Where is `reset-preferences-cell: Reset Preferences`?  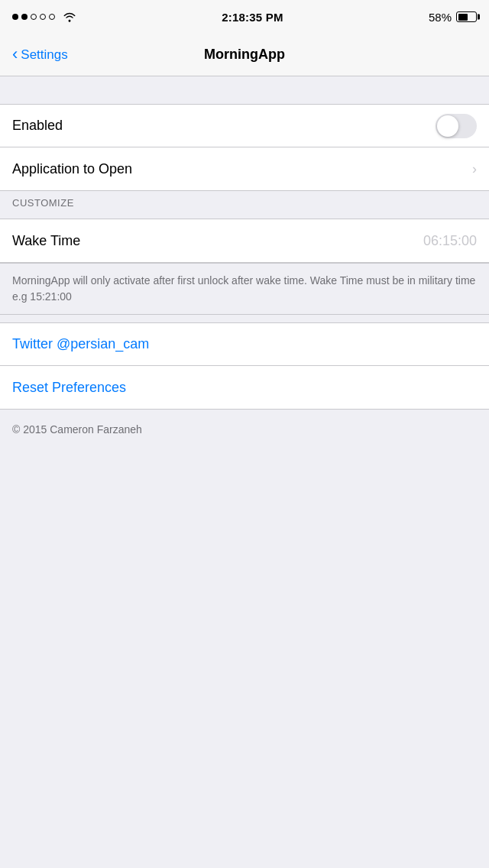
reset-preferences-cell: Reset Preferences is located at coordinates (244, 387).